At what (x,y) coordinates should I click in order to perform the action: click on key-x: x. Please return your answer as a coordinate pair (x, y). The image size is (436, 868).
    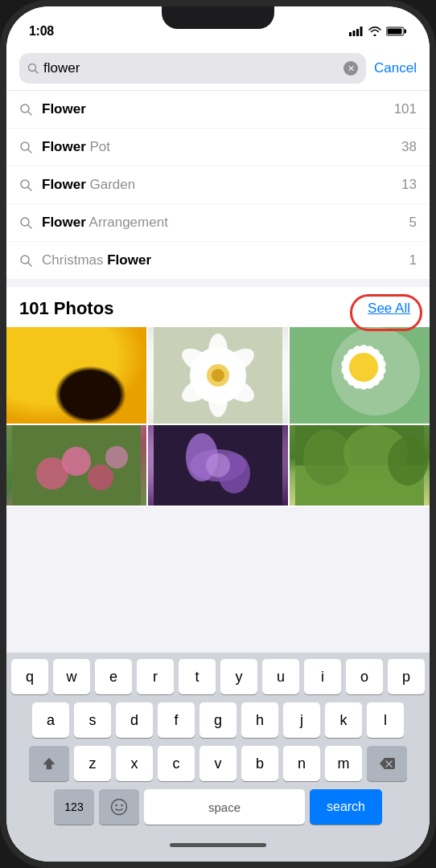
    Looking at the image, I should click on (134, 764).